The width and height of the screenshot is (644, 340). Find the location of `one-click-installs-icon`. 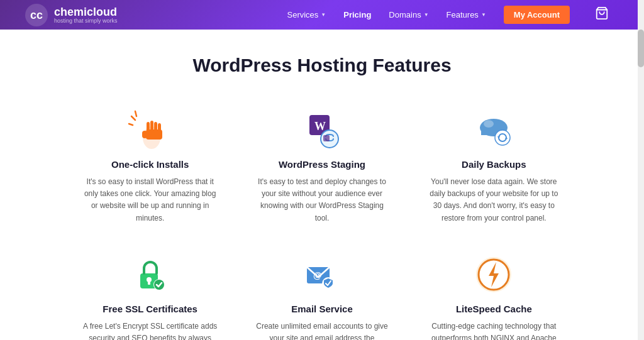

one-click-installs-icon is located at coordinates (150, 130).